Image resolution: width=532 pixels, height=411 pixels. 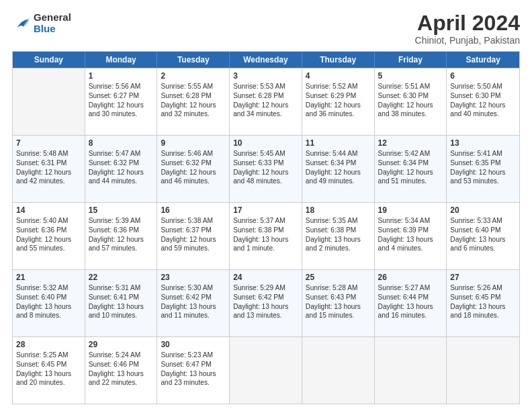 What do you see at coordinates (52, 17) in the screenshot?
I see `logo-general: General` at bounding box center [52, 17].